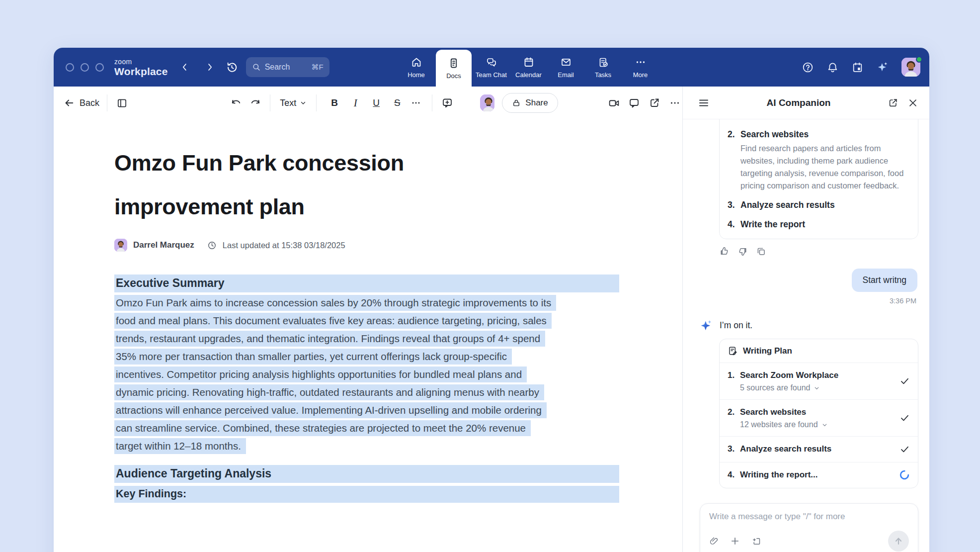 The height and width of the screenshot is (552, 980). Describe the element at coordinates (355, 103) in the screenshot. I see `italic-button: I` at that location.